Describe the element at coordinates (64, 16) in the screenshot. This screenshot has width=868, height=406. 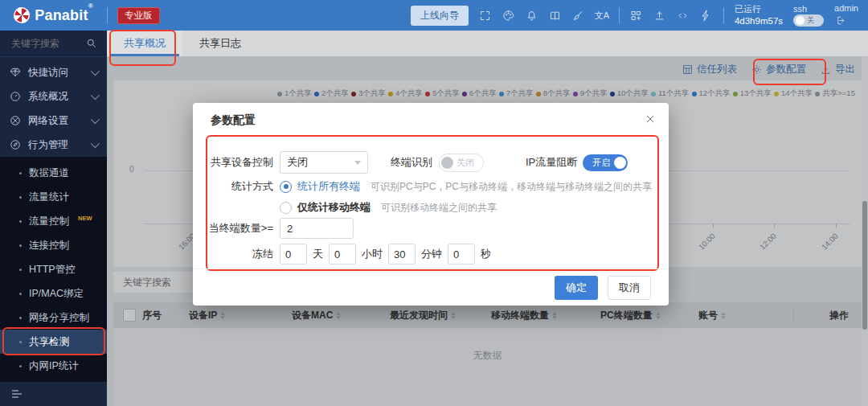
I see `brand-name: Panabit®` at that location.